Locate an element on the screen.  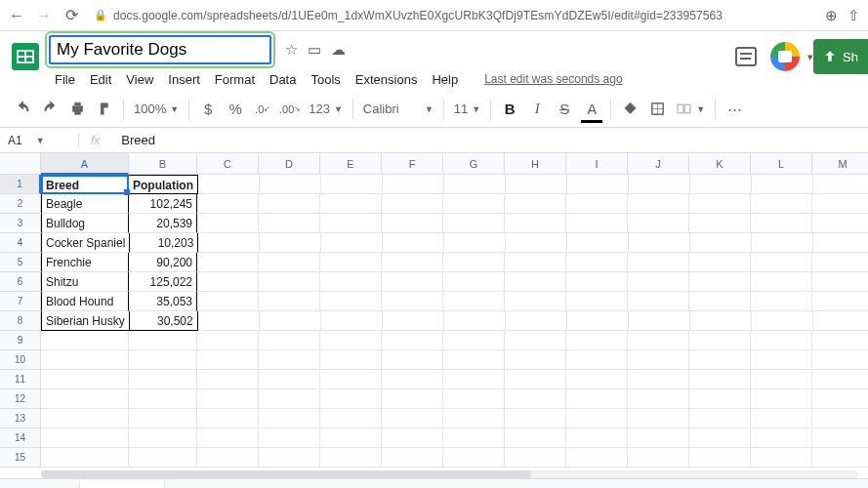
cell-I13 is located at coordinates (598, 419).